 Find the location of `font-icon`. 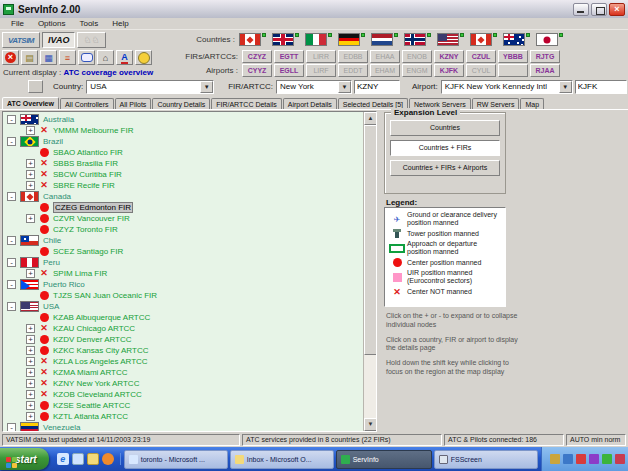

font-icon is located at coordinates (124, 58).